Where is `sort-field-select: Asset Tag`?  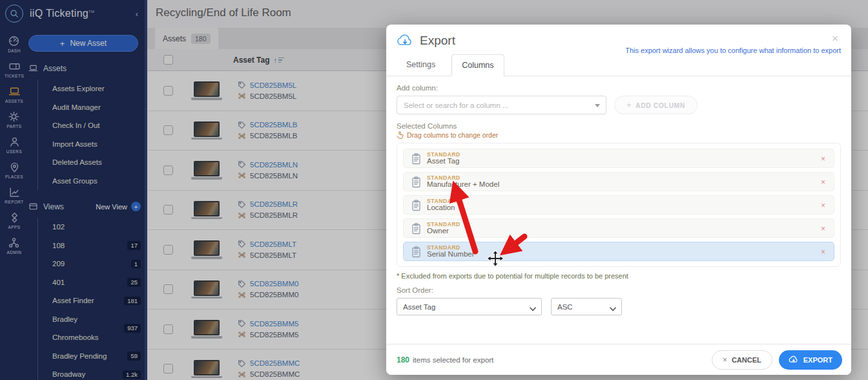 sort-field-select: Asset Tag is located at coordinates (469, 306).